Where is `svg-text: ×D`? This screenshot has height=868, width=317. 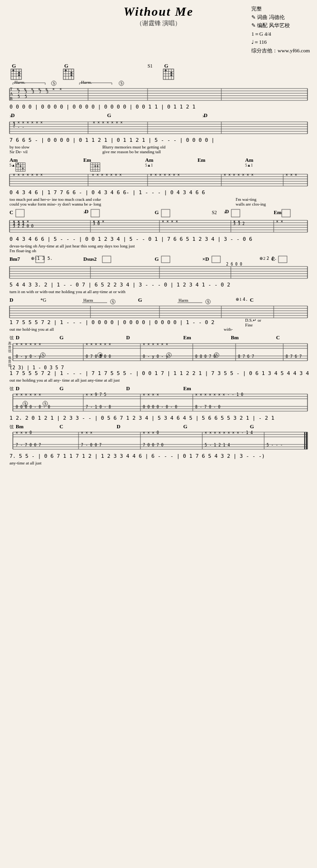
svg-text: ×D is located at coordinates (206, 259).